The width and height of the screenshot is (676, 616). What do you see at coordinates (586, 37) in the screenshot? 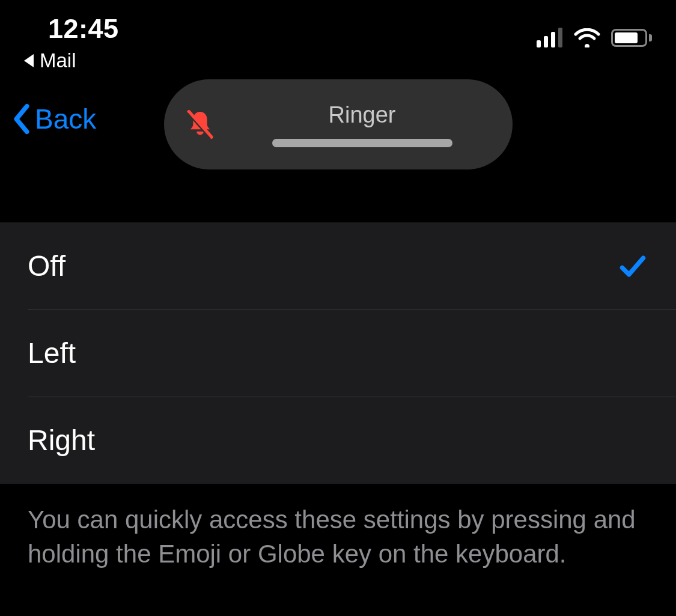
I see `wifi-icon` at bounding box center [586, 37].